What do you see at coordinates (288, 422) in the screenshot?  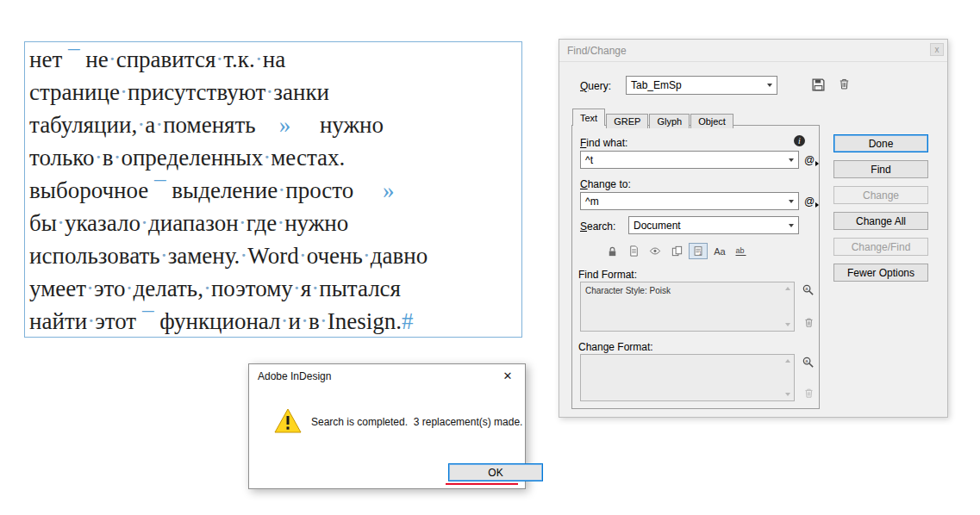 I see `warning-icon` at bounding box center [288, 422].